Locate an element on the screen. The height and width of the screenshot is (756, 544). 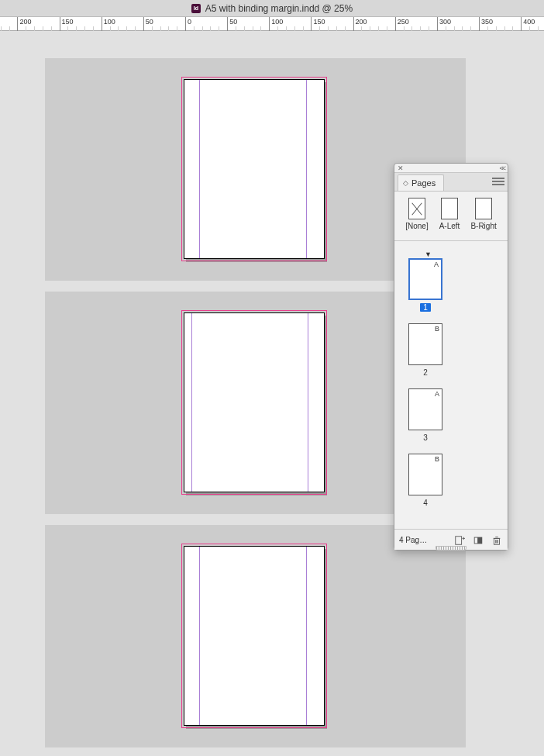
panel-tab-row: ◇ Pages is located at coordinates (451, 182).